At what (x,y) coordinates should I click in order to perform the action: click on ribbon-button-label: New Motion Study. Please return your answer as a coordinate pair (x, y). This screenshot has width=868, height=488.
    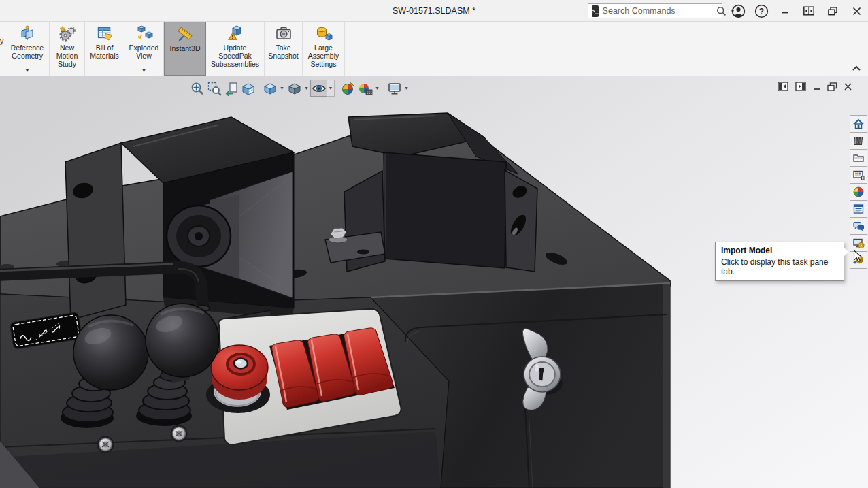
    Looking at the image, I should click on (67, 56).